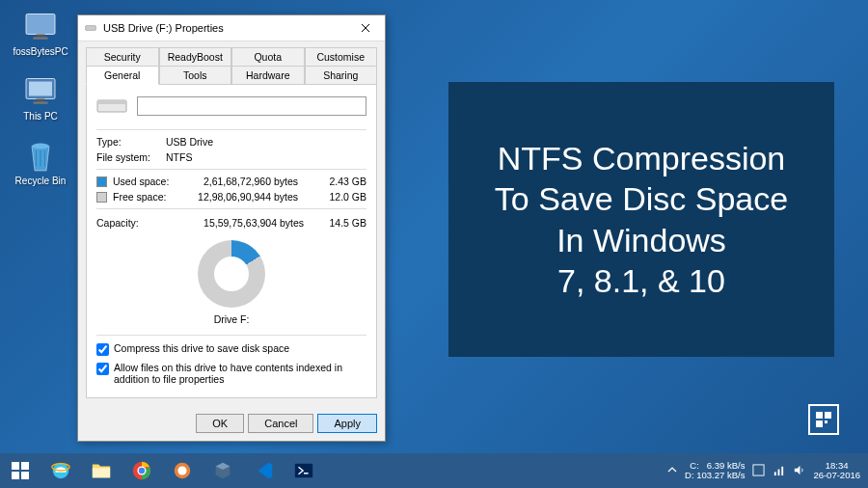  What do you see at coordinates (41, 52) in the screenshot?
I see `desktop-icon-label: fossBytesPC` at bounding box center [41, 52].